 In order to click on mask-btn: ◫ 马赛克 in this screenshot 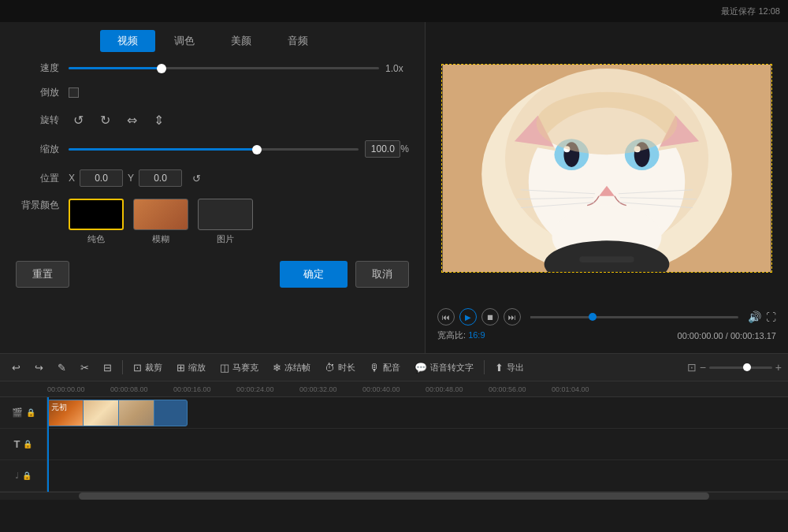, I will do `click(240, 367)`.